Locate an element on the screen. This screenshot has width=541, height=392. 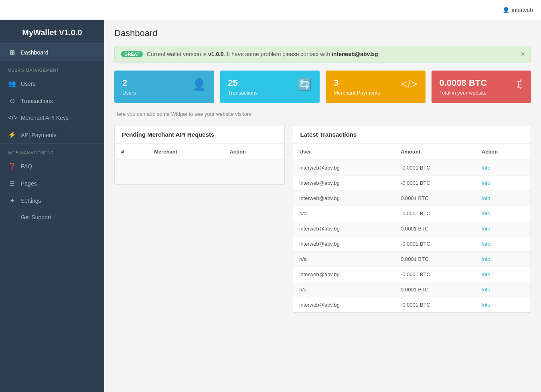
sidebar-item-label: Users is located at coordinates (28, 84).